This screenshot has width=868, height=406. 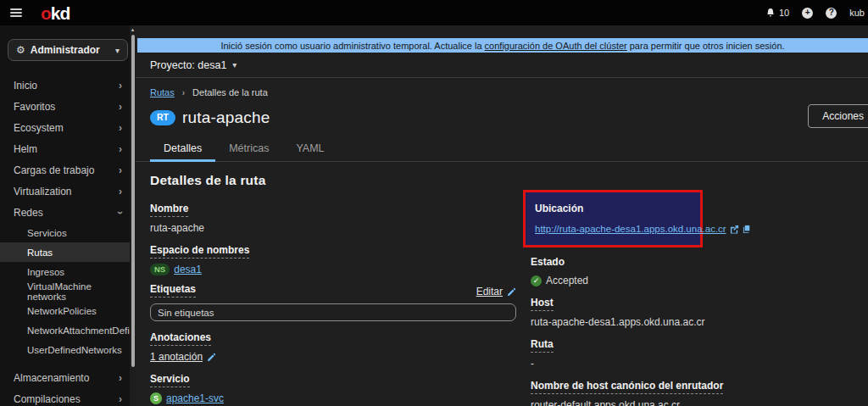 I want to click on tab-detalles: Detalles, so click(x=183, y=149).